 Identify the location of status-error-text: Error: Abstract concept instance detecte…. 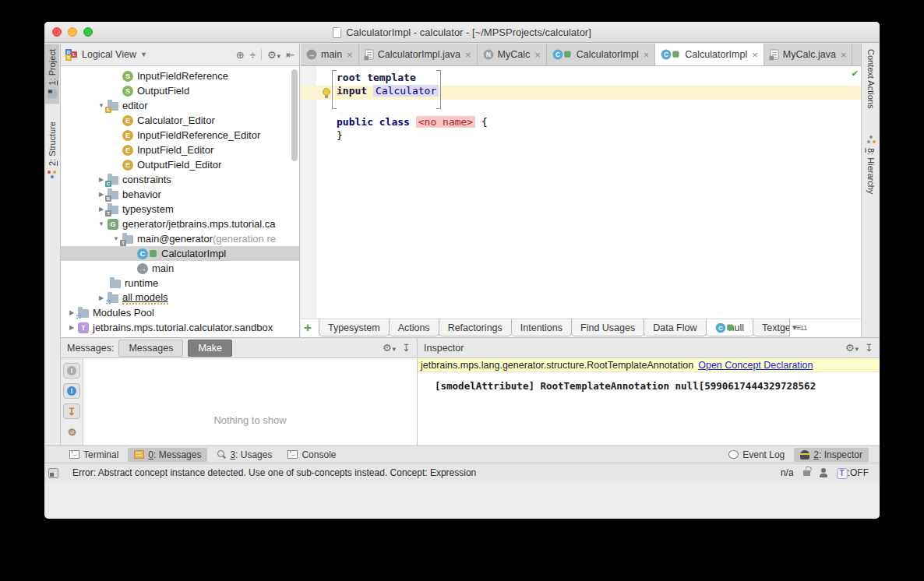
(274, 473).